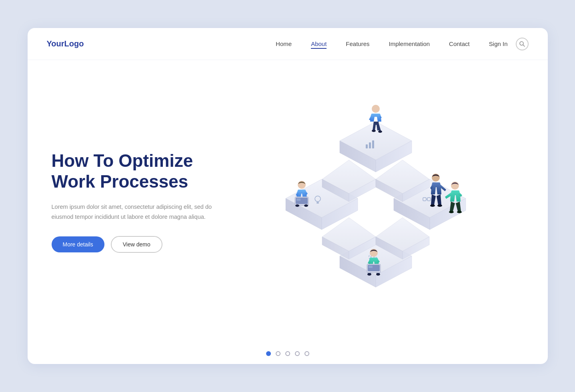 The height and width of the screenshot is (392, 575). I want to click on hero-description: Lorem ipsum dolor sit amet, consectetur …, so click(136, 212).